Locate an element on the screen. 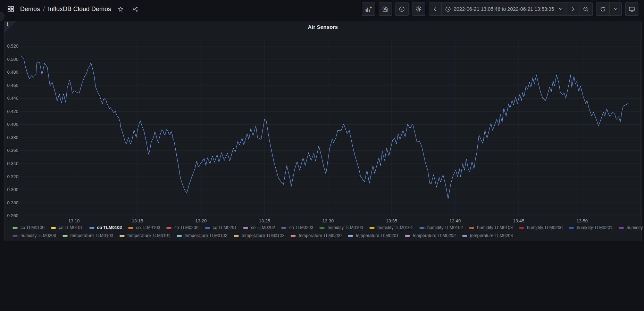 Image resolution: width=644 pixels, height=311 pixels. dashboard-info-button is located at coordinates (402, 9).